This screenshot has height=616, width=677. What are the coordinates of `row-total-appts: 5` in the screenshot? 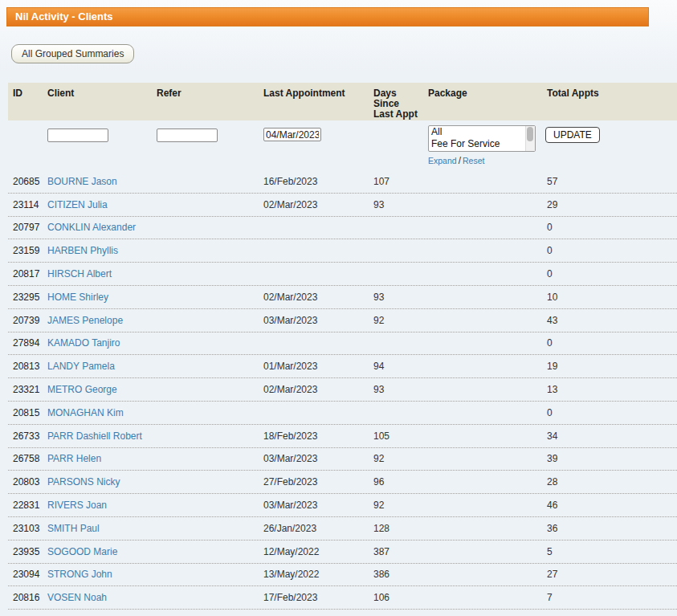 It's located at (549, 552).